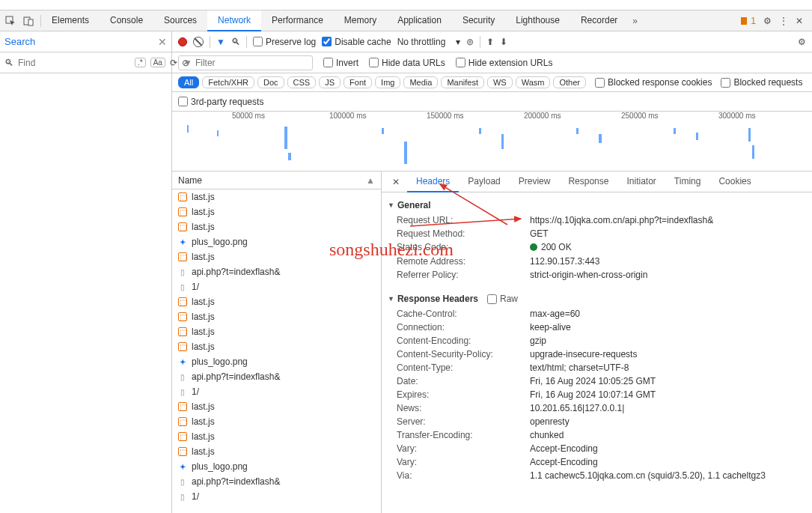  I want to click on request-name: 1/, so click(195, 497).